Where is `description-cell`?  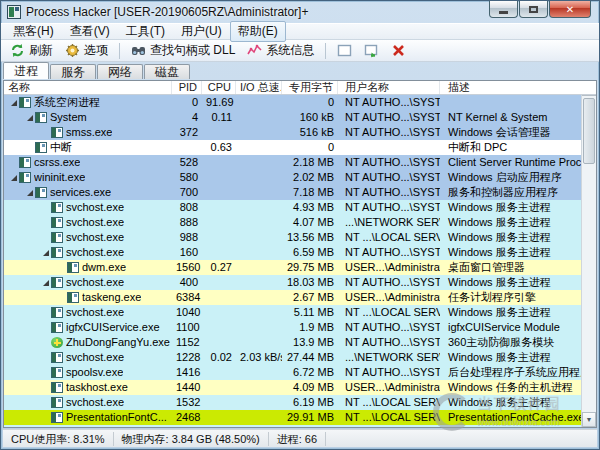
description-cell is located at coordinates (510, 426).